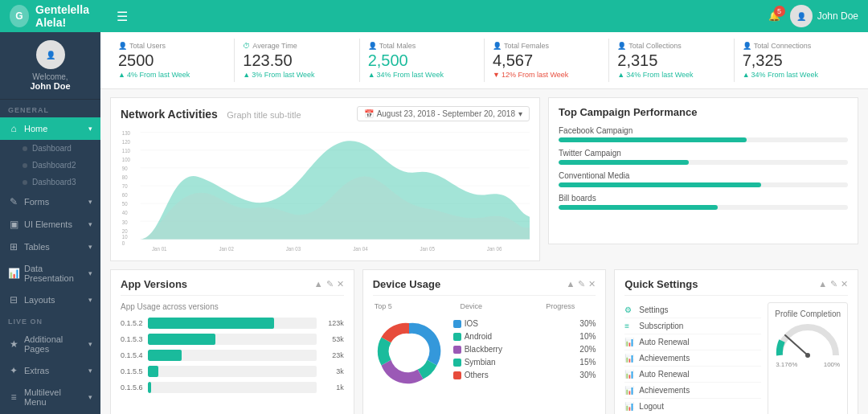 This screenshot has height=414, width=868. Describe the element at coordinates (525, 362) in the screenshot. I see `device-item-symbian: Symbian 15%` at that location.